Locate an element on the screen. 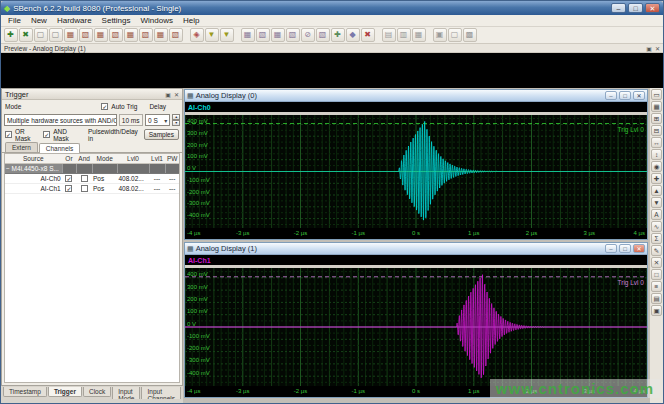 This screenshot has width=664, height=404. toolbar-button: ⊘ is located at coordinates (308, 35).